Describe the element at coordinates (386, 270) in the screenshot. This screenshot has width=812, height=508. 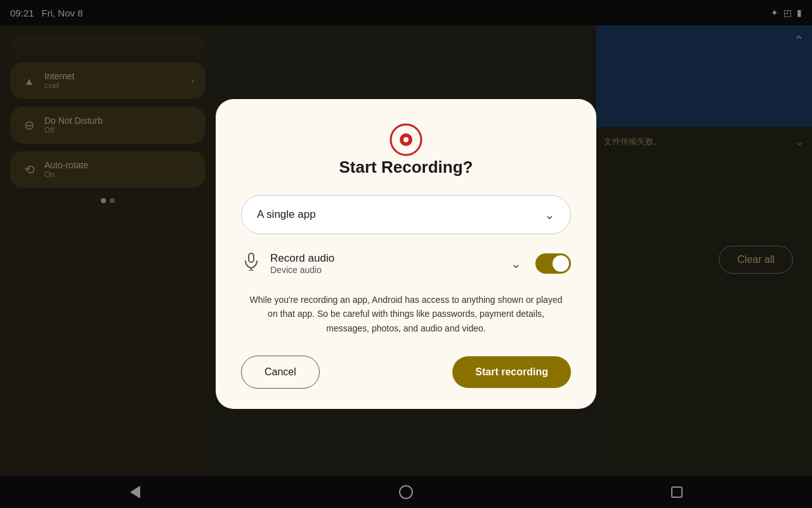
I see `audio-subtitle: Device audio` at that location.